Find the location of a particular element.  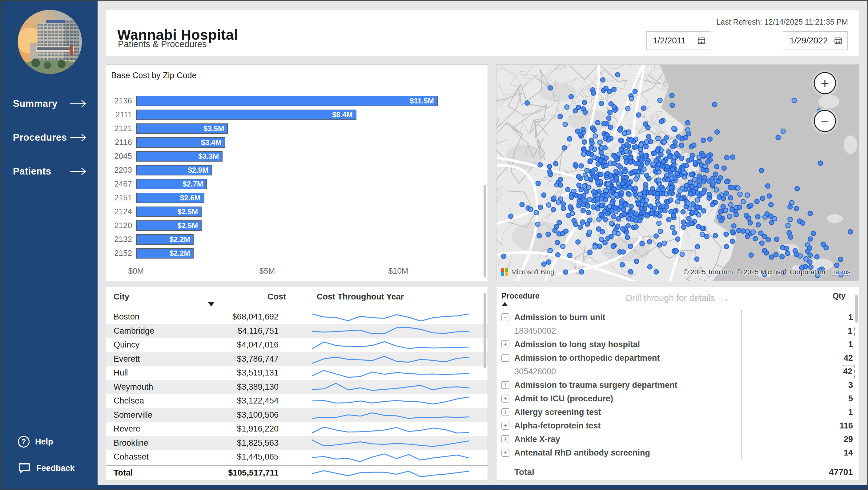

city-row-brookline: Brookline$1,825,563 is located at coordinates (297, 443).